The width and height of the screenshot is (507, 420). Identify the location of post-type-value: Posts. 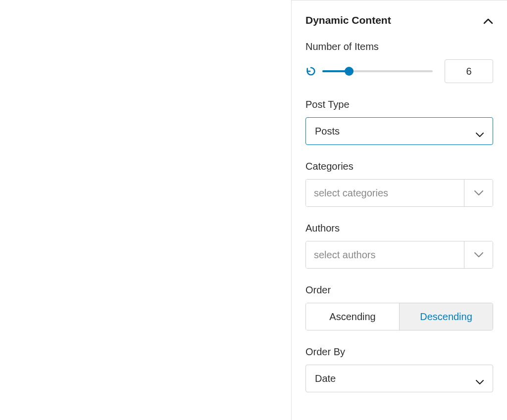
(327, 132).